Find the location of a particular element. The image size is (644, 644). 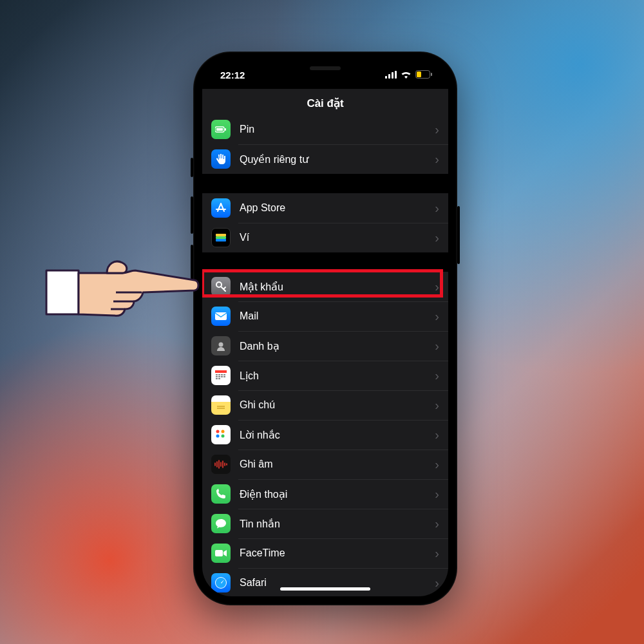

volume-up-button is located at coordinates (192, 215).